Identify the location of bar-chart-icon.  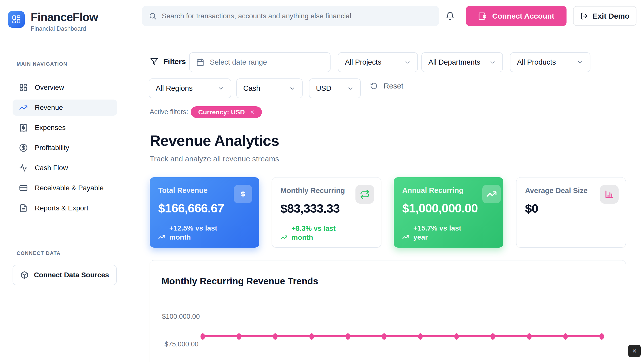
(609, 194).